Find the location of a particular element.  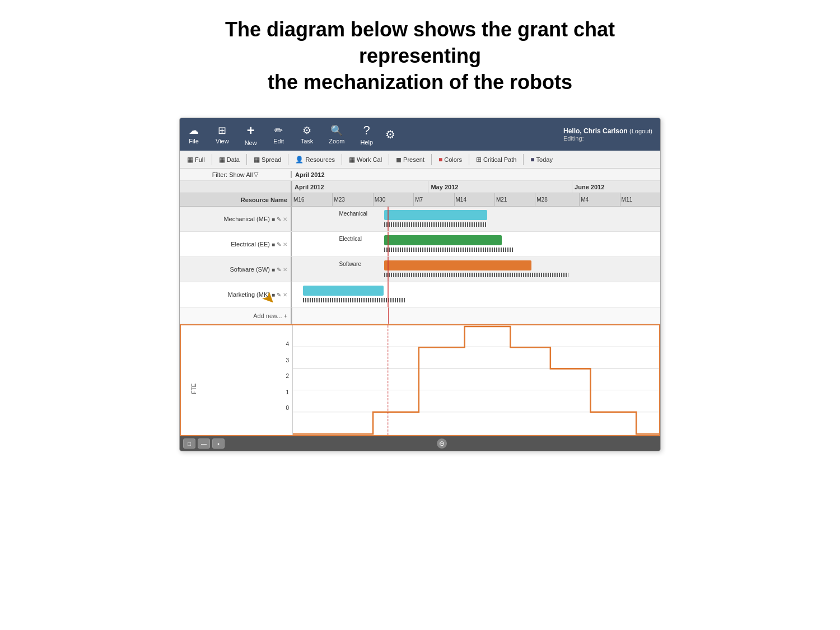

status-btn-1: □ is located at coordinates (189, 444).